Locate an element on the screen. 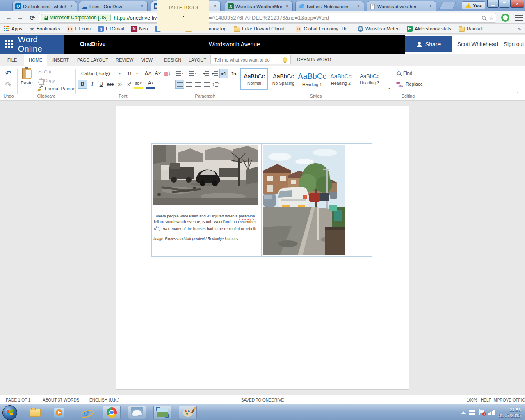  taskbar-chrome-button is located at coordinates (112, 413).